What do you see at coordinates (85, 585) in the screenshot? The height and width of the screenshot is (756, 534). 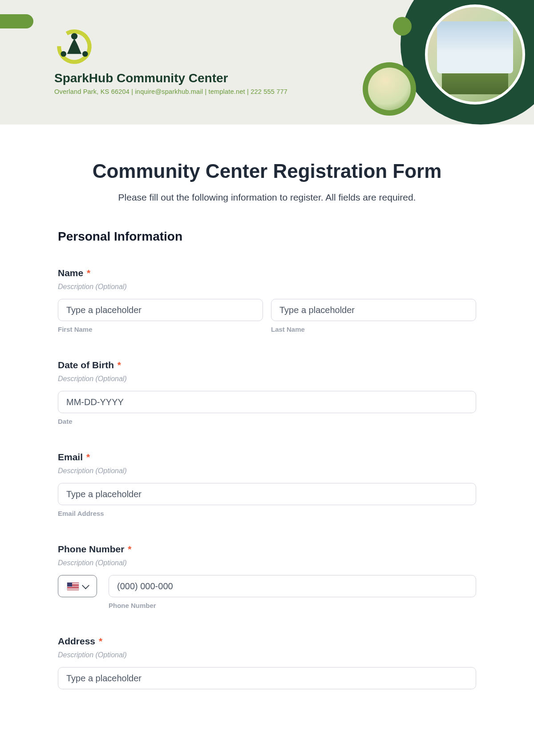 I see `chevron-down-icon` at bounding box center [85, 585].